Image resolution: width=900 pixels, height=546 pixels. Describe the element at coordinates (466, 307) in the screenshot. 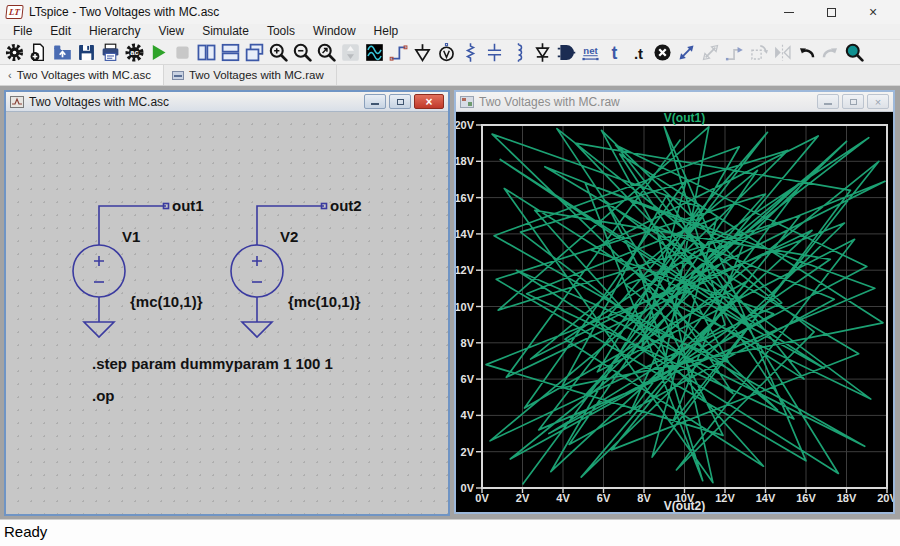

I see `y-tick-label: 10V` at that location.